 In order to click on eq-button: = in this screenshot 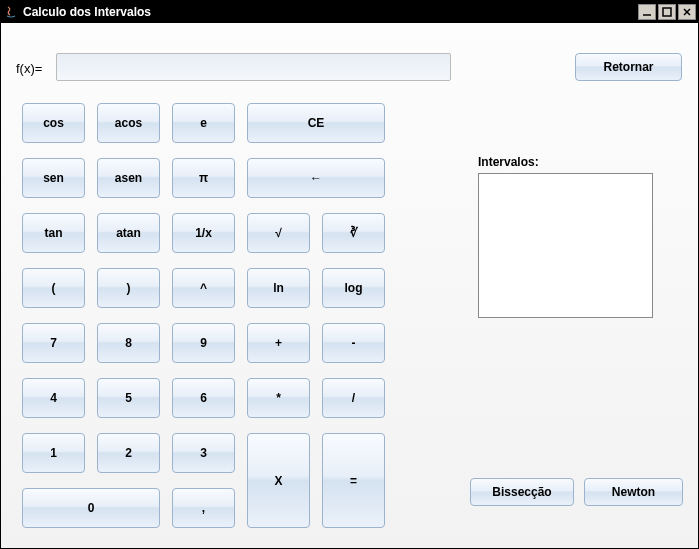, I will do `click(354, 480)`.